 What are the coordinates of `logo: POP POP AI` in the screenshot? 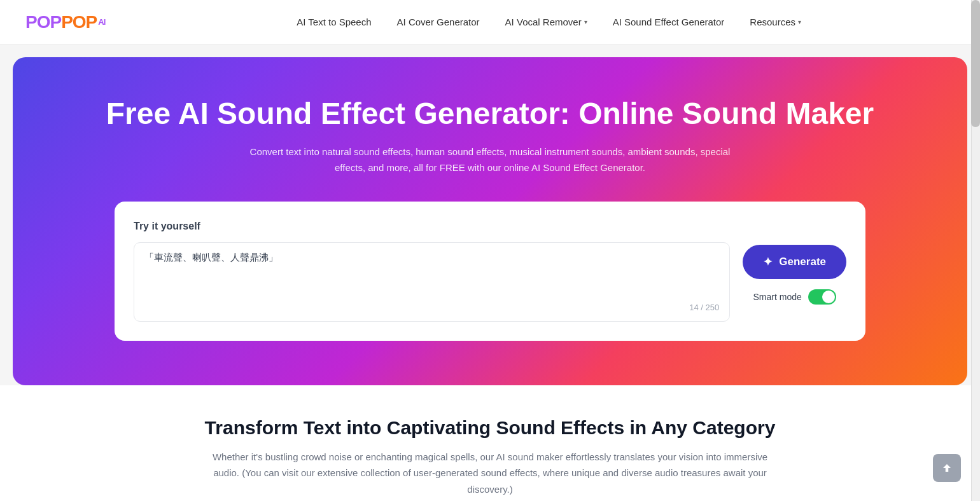 It's located at (65, 22).